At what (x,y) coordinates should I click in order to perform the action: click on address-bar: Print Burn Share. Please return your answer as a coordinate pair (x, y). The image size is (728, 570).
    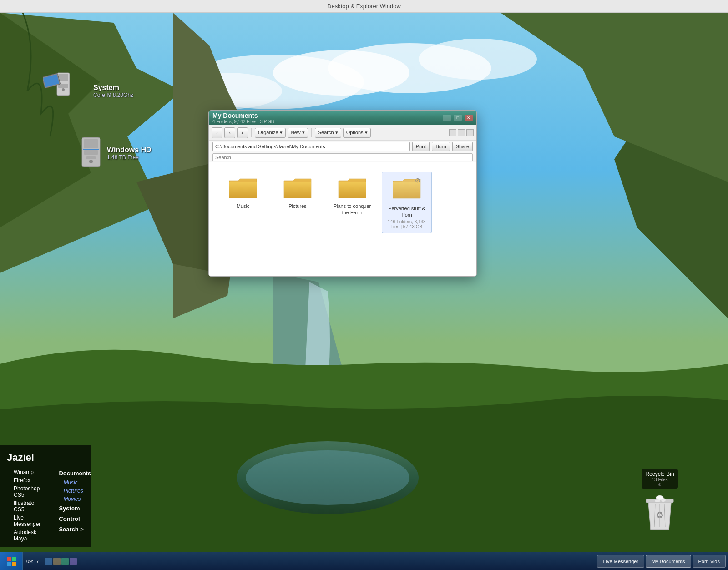
    Looking at the image, I should click on (343, 146).